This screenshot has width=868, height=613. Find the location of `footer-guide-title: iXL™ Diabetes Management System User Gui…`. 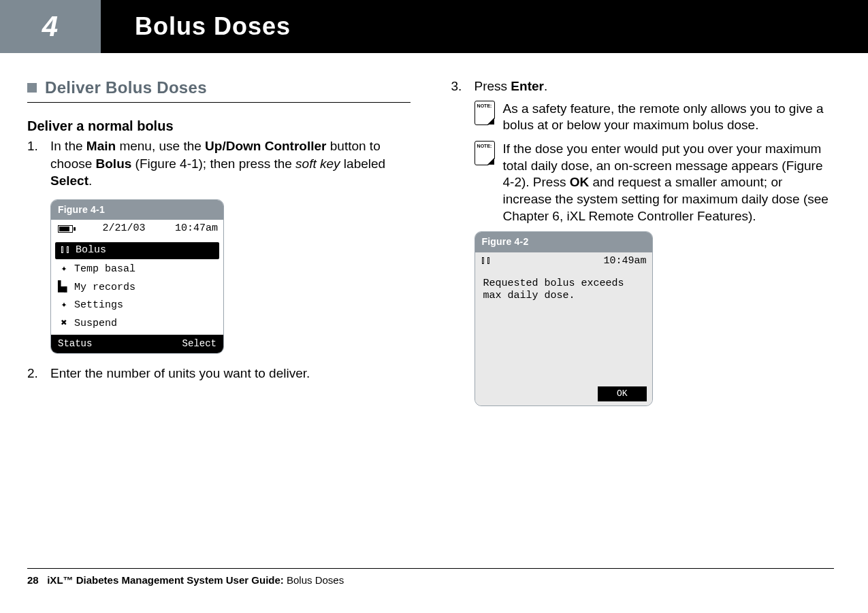

footer-guide-title: iXL™ Diabetes Management System User Gui… is located at coordinates (167, 580).